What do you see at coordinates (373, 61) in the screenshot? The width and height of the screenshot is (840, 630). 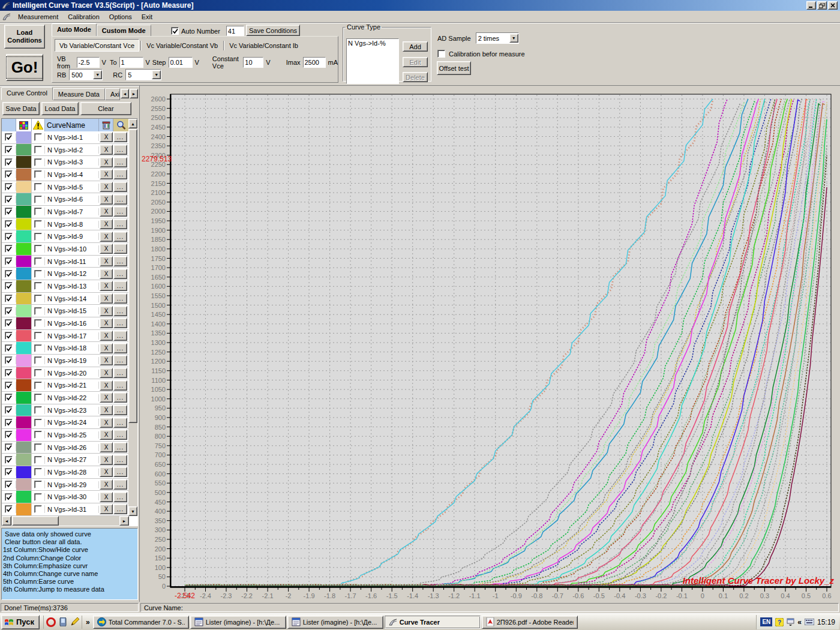 I see `curve-type-listbox: N Vgs->Id-%` at bounding box center [373, 61].